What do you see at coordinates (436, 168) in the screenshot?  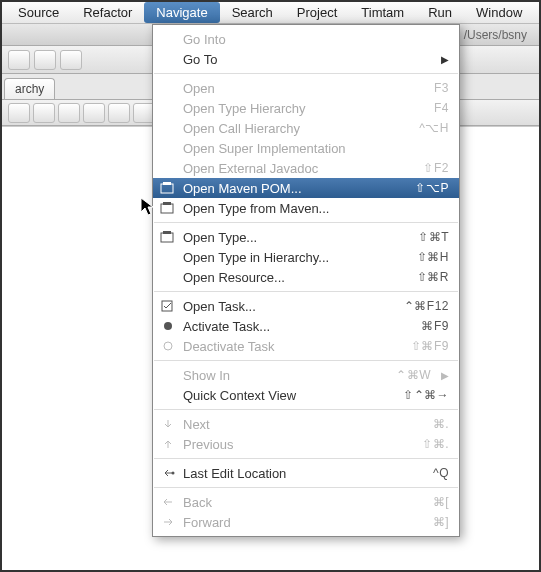 I see `menu-shortcut: ⇧F2` at bounding box center [436, 168].